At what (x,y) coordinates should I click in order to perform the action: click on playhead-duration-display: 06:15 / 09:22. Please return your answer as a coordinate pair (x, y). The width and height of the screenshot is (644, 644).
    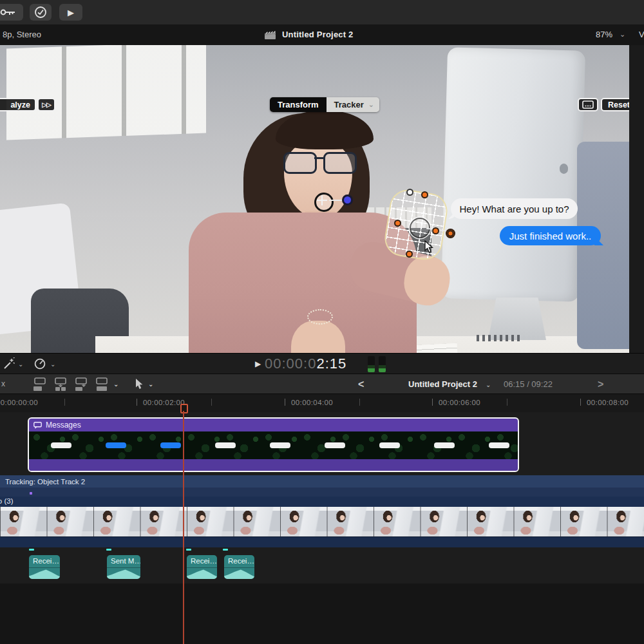
    Looking at the image, I should click on (528, 384).